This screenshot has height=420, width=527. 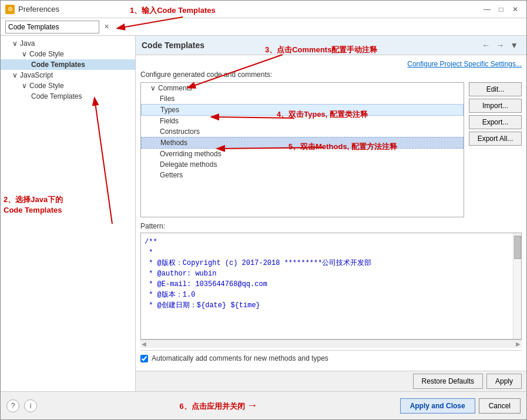 What do you see at coordinates (302, 99) in the screenshot?
I see `tree-item-files: Files` at bounding box center [302, 99].